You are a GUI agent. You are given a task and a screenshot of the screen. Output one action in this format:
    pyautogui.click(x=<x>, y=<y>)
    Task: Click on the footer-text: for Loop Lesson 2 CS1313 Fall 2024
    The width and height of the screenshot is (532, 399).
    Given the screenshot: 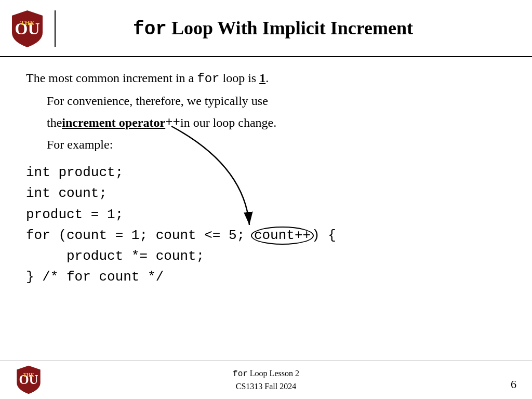 What is the action you would take?
    pyautogui.click(x=266, y=380)
    